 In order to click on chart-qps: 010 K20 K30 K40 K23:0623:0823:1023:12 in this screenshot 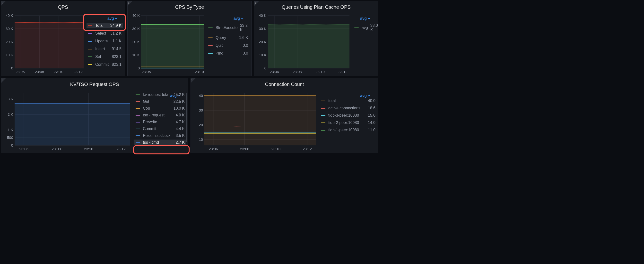, I will do `click(44, 44)`.